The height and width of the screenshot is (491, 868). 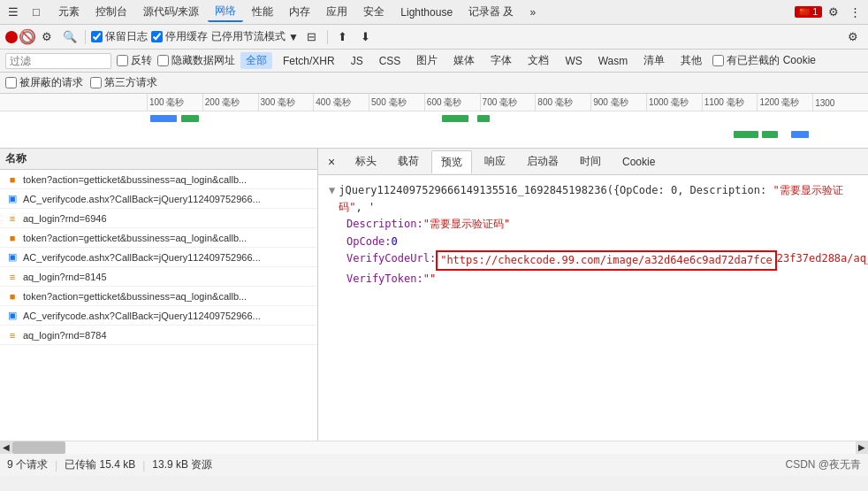 I want to click on sep1, so click(x=85, y=37).